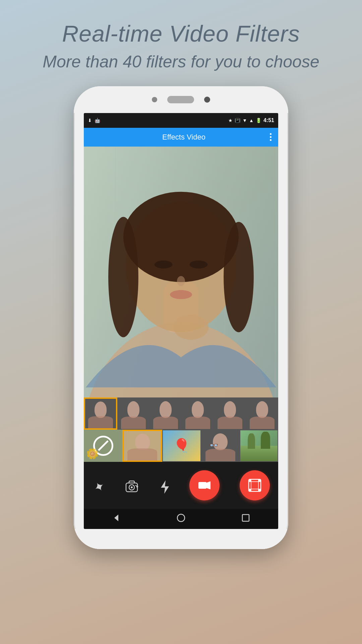 This screenshot has width=362, height=644. Describe the element at coordinates (155, 100) in the screenshot. I see `front-camera-dot` at that location.